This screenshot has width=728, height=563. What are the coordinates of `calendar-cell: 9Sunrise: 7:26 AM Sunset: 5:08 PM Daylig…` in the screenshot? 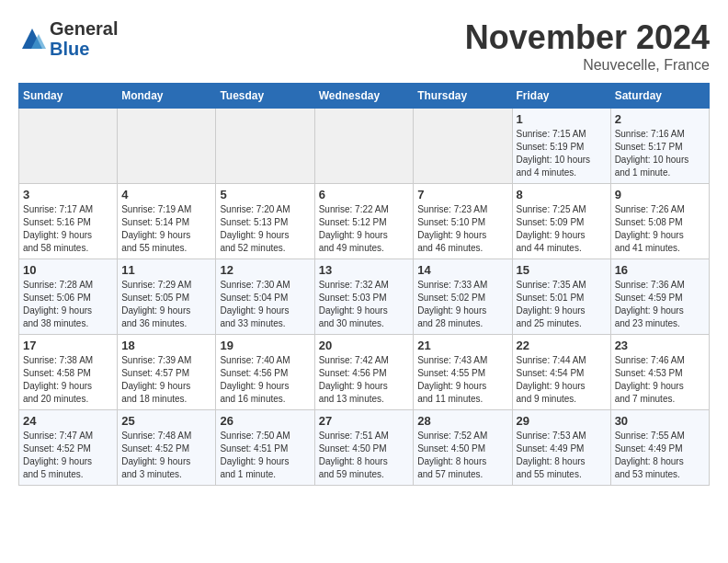 It's located at (660, 222).